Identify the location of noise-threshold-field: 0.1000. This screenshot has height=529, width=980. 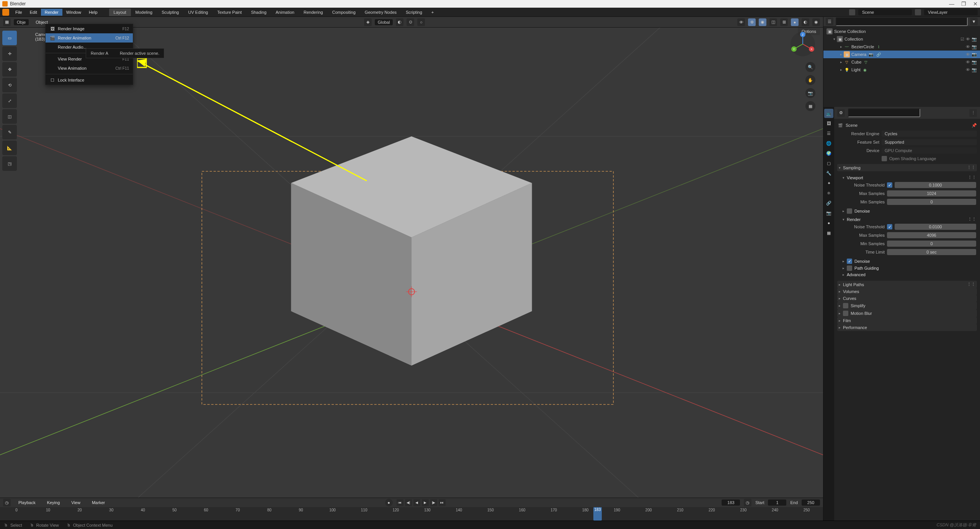
(936, 185).